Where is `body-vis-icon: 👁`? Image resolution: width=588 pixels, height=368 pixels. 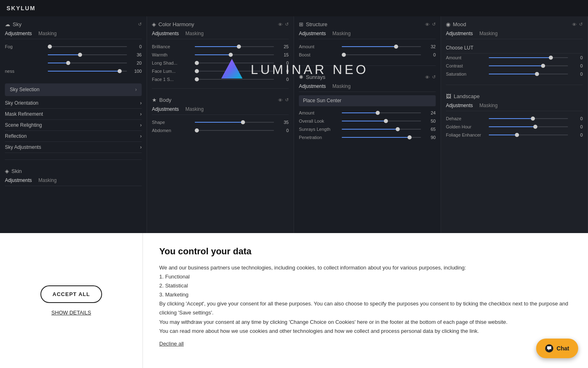 body-vis-icon: 👁 is located at coordinates (280, 100).